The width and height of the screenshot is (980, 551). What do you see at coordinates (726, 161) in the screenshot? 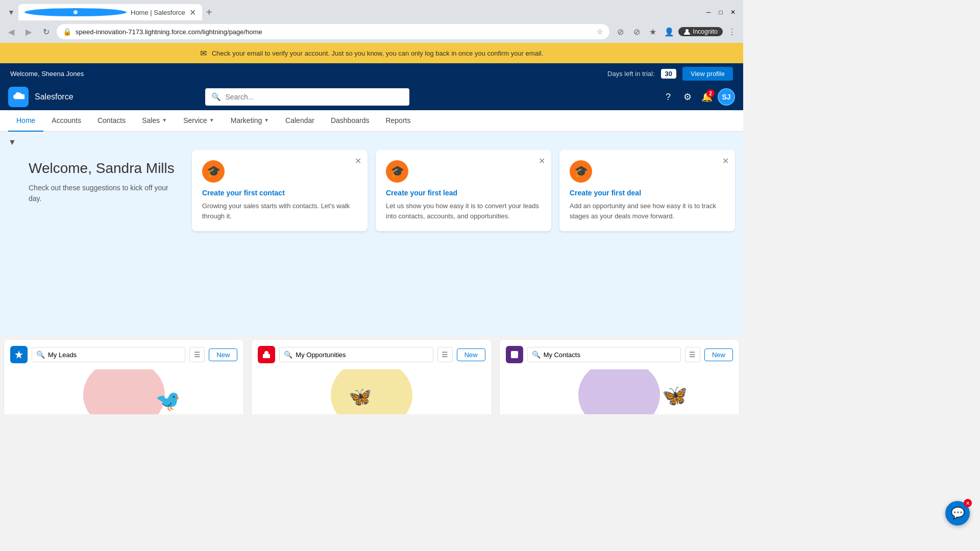
I see `card-deal-close: ✕` at bounding box center [726, 161].